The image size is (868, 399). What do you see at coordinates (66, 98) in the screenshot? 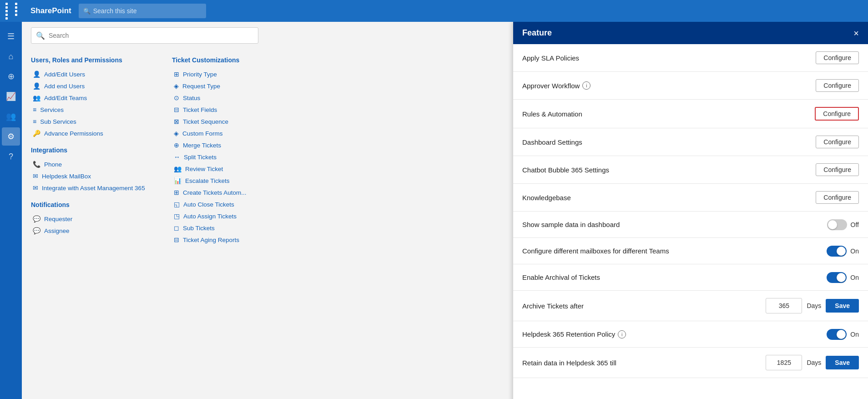
I see `menu-label: Add/Edit Teams` at bounding box center [66, 98].